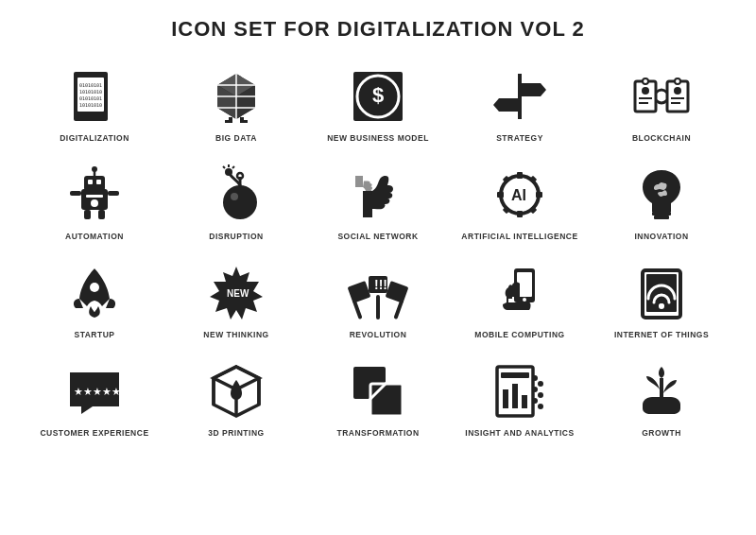  Describe the element at coordinates (662, 195) in the screenshot. I see `innovation-icon` at that location.